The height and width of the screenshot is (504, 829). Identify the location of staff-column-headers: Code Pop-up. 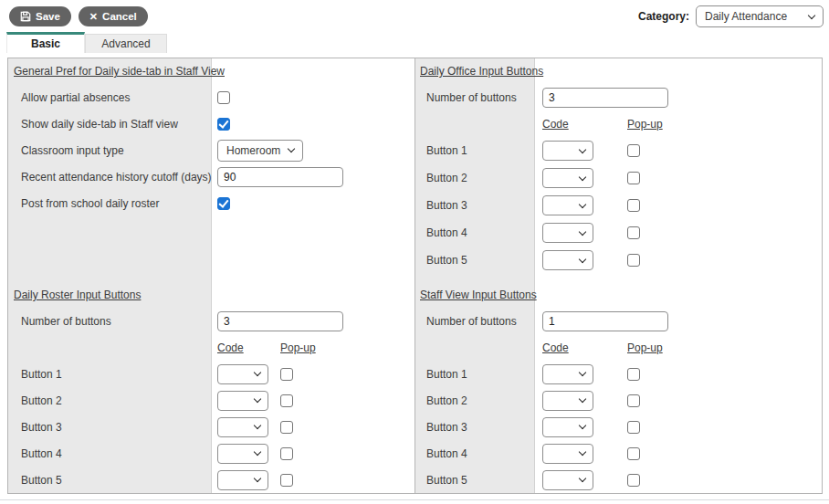
(619, 347).